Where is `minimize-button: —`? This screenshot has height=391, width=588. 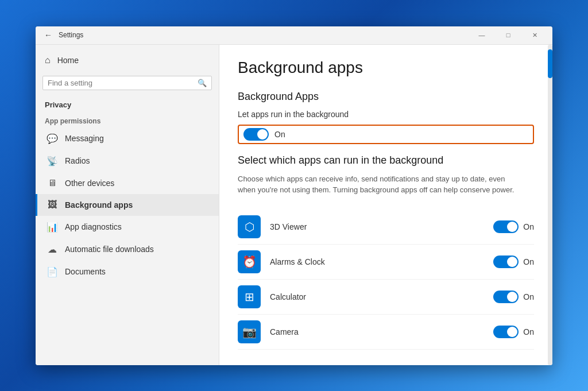
minimize-button: — is located at coordinates (482, 36).